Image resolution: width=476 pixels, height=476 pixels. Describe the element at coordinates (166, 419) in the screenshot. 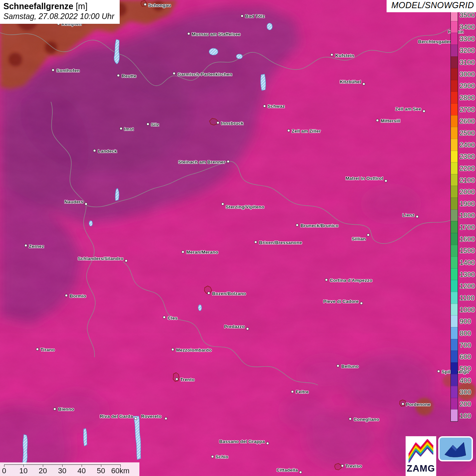

I see `city-dot-rovereto` at that location.